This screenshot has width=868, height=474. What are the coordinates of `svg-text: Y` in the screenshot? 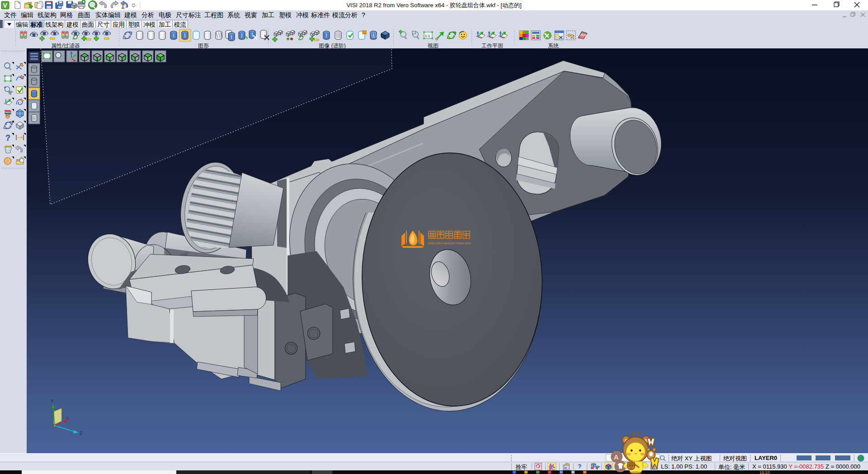 It's located at (52, 402).